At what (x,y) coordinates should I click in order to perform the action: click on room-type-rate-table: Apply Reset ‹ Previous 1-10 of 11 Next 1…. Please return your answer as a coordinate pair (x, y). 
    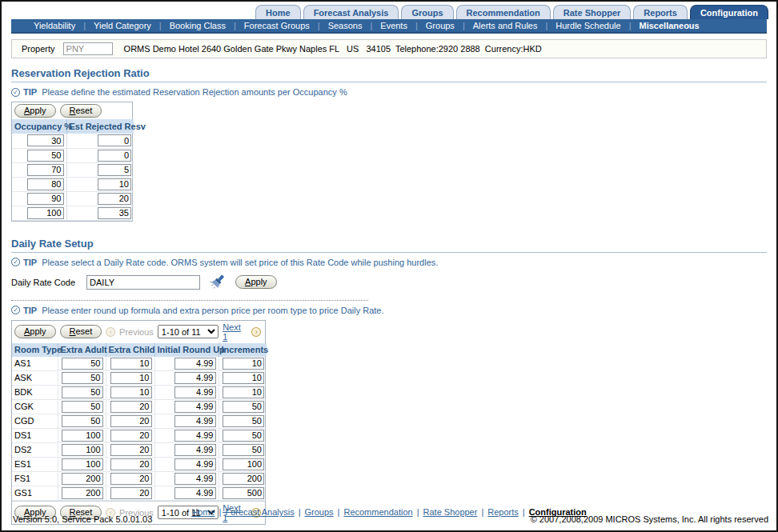
    Looking at the image, I should click on (138, 422).